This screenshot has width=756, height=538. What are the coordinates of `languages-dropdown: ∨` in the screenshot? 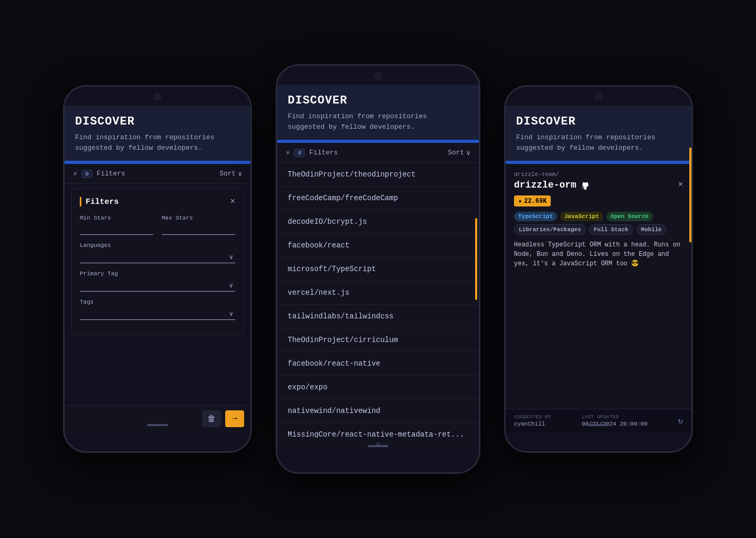 It's located at (158, 257).